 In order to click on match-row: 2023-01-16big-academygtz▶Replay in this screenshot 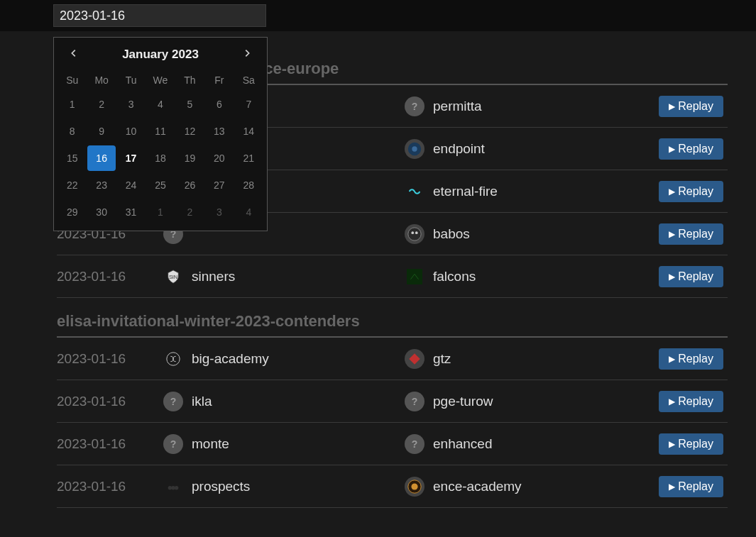, I will do `click(392, 359)`.